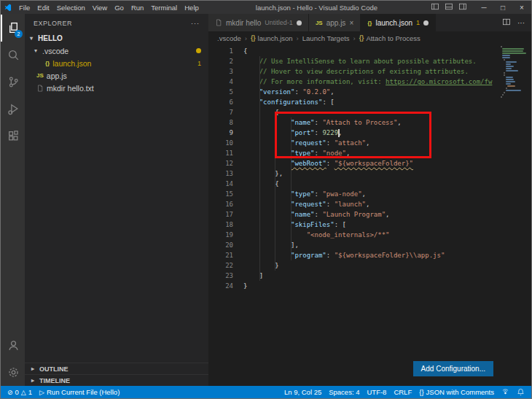 This screenshot has width=532, height=399. What do you see at coordinates (117, 380) in the screenshot?
I see `timeline-panel-header: ▸ TIMELINE` at bounding box center [117, 380].